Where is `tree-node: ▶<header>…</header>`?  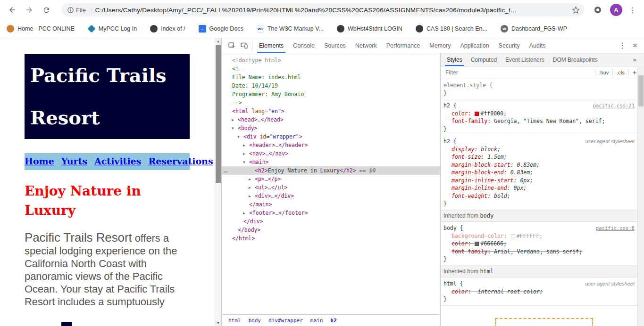 tree-node: ▶<header>…</header> is located at coordinates (331, 145).